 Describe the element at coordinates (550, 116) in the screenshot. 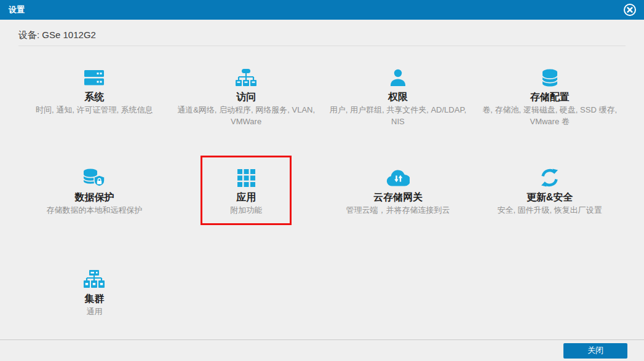

I see `tile-description: 卷, 存储池, 逻辑磁盘, 硬盘, SSD 缓存, VMware 卷` at that location.